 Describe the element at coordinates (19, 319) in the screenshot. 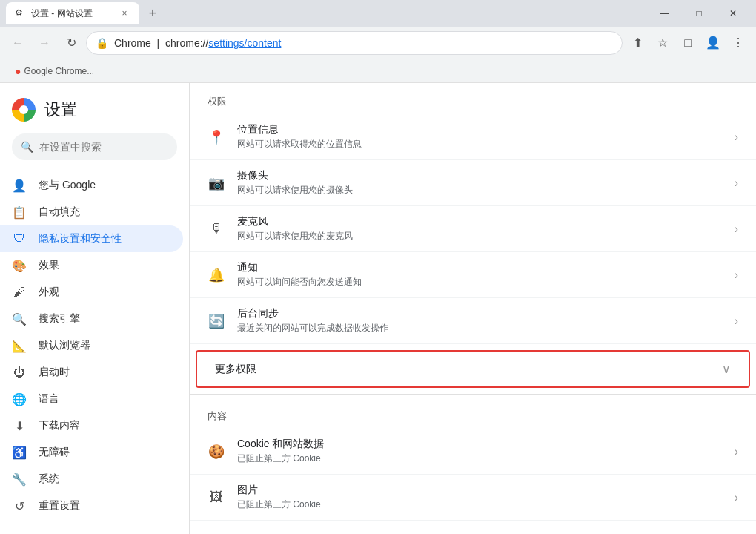

I see `nav-icon-search: 🔍` at that location.